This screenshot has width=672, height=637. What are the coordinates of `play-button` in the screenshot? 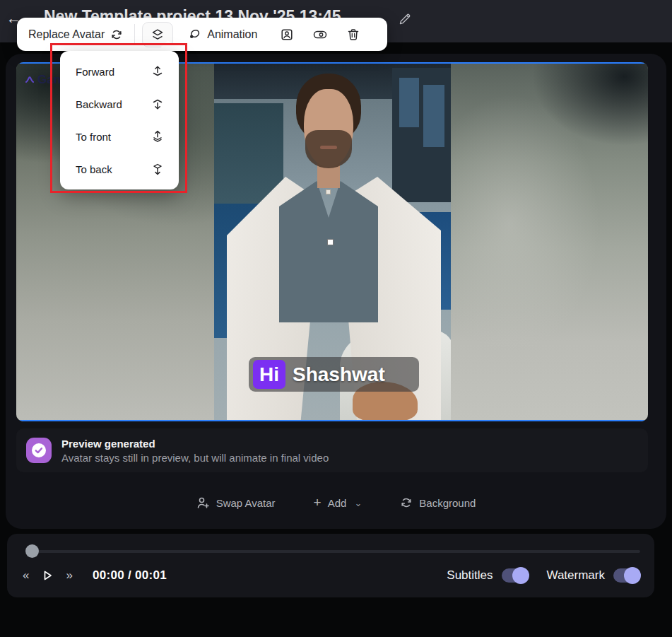 It's located at (47, 575).